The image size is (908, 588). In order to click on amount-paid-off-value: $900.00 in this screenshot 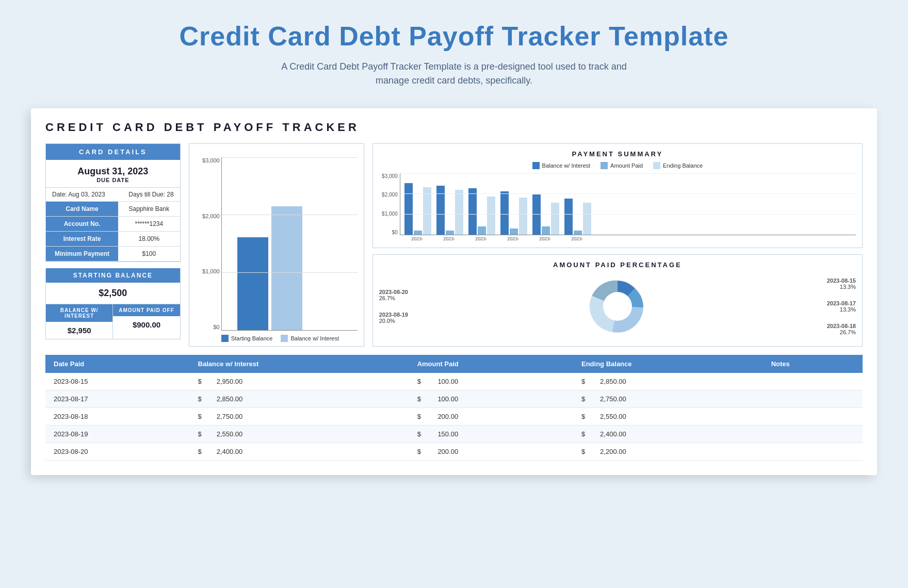, I will do `click(147, 325)`.